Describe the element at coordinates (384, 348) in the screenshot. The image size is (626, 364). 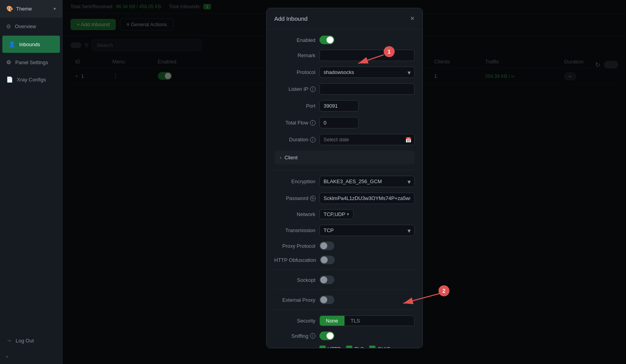
I see `sniff-quic-label: QUIC` at that location.